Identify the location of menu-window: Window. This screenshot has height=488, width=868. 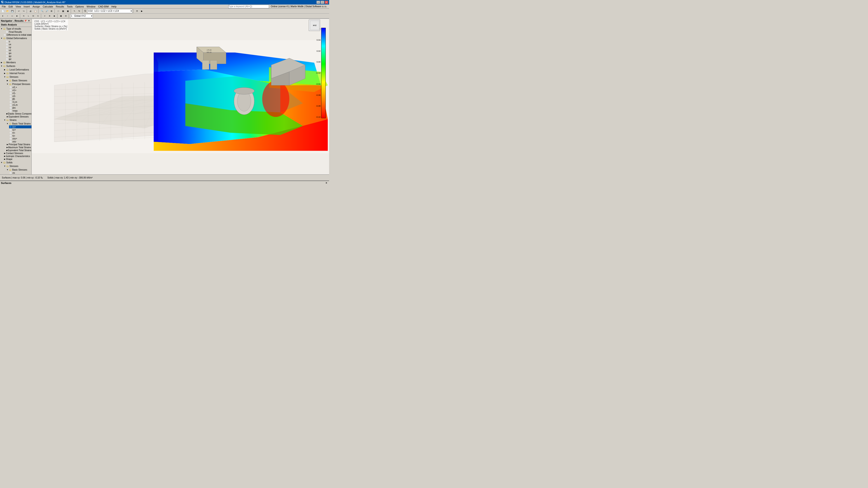
(91, 7).